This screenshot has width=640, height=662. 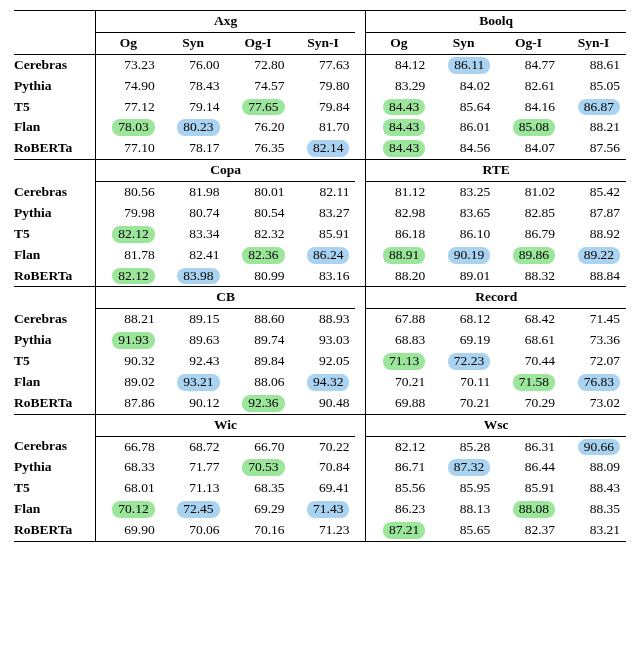 What do you see at coordinates (464, 276) in the screenshot?
I see `value-td: 89.01` at bounding box center [464, 276].